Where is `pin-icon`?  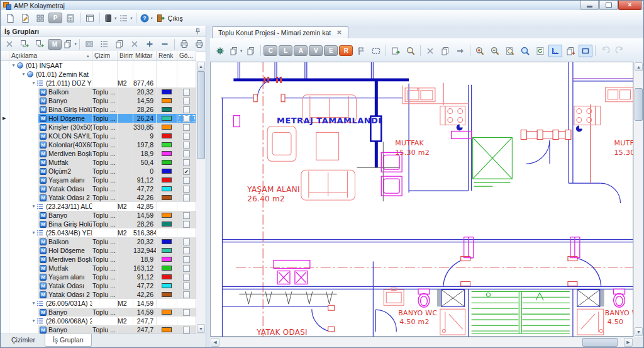
pin-icon is located at coordinates (197, 31).